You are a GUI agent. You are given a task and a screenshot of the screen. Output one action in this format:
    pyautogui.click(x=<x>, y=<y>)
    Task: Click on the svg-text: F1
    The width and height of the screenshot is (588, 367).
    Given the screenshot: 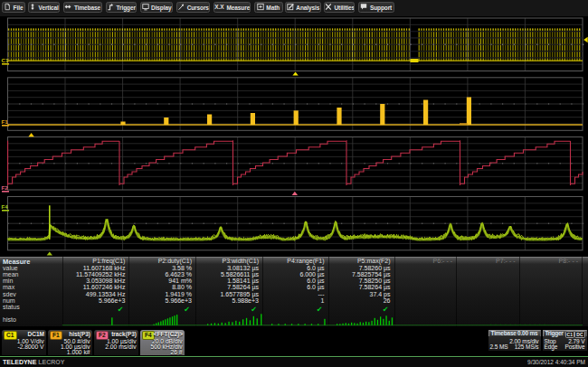 What is the action you would take?
    pyautogui.click(x=5, y=121)
    